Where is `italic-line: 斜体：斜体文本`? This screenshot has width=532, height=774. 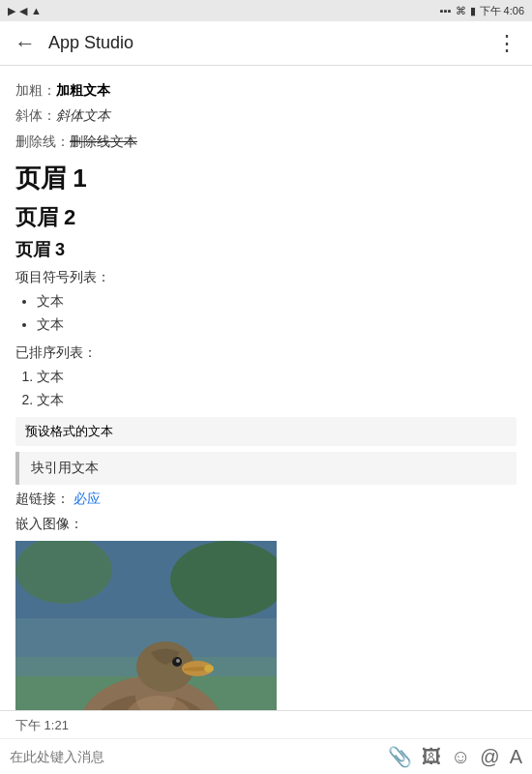
italic-line: 斜体：斜体文本 is located at coordinates (266, 115).